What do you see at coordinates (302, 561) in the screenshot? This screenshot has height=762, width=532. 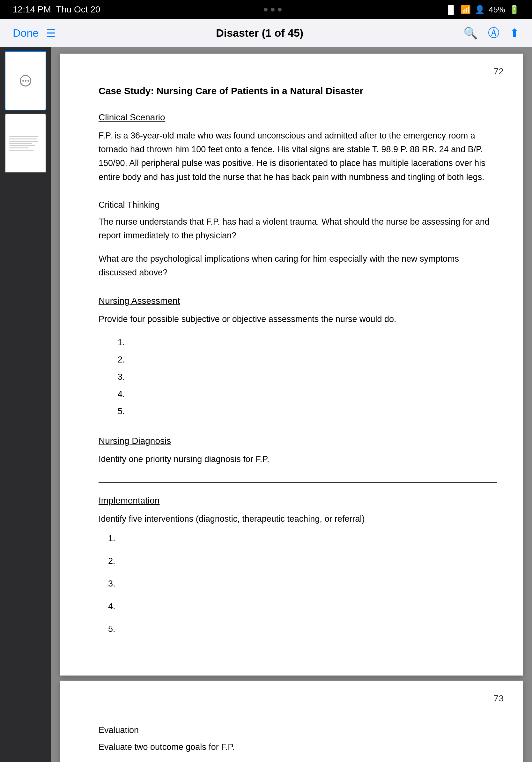 I see `implementation-item-2: 2.` at bounding box center [302, 561].